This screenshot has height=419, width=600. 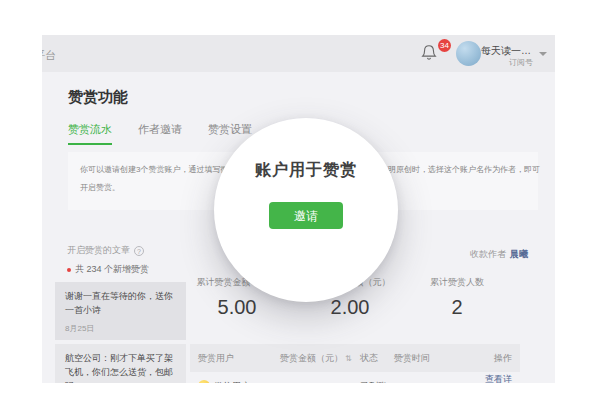 I want to click on notification-count-badge: 34, so click(x=444, y=46).